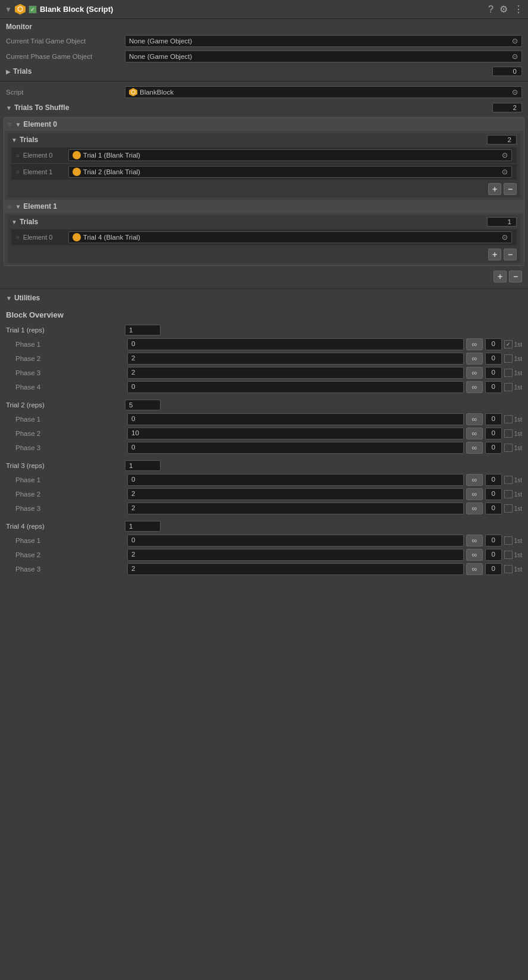 Image resolution: width=528 pixels, height=980 pixels. What do you see at coordinates (290, 172) in the screenshot?
I see `e0-t1-value-box: Trial 2 (Blank Trial) ⊙` at bounding box center [290, 172].